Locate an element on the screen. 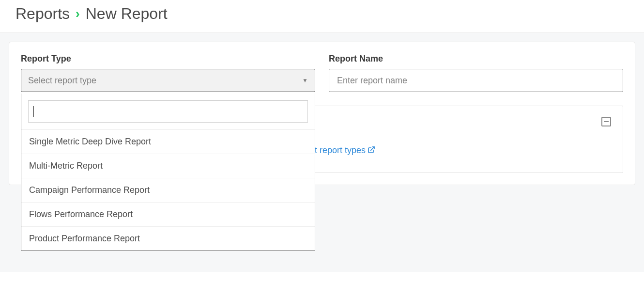 This screenshot has height=283, width=644. dropdown-option: Single Metric Deep Dive Report is located at coordinates (168, 142).